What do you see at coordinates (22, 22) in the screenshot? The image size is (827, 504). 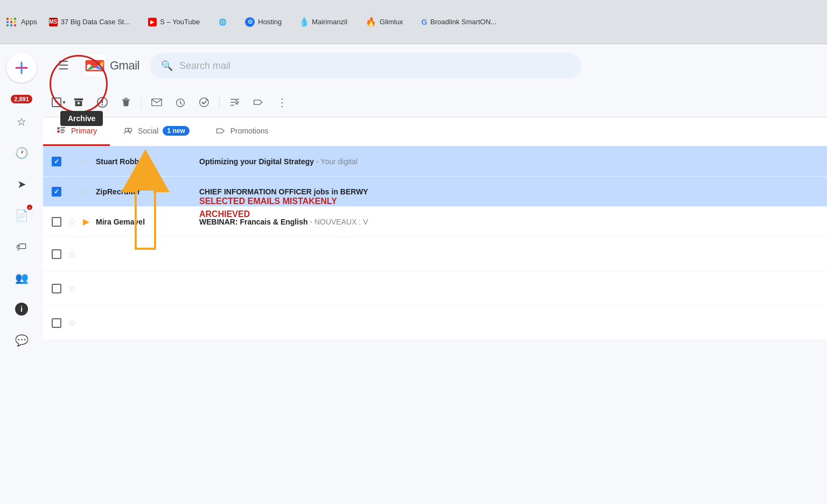 I see `tab-apps: Apps` at bounding box center [22, 22].